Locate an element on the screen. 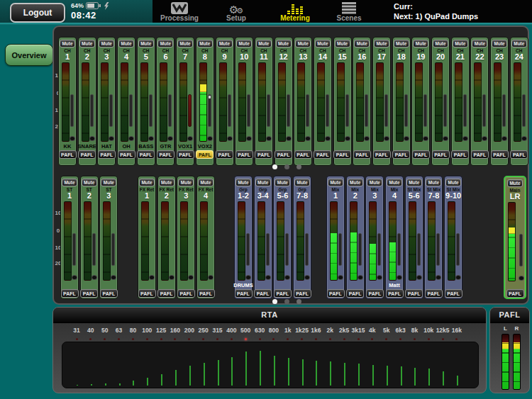 Image resolution: width=532 pixels, height=399 pixels. logout-button: Logout is located at coordinates (38, 13).